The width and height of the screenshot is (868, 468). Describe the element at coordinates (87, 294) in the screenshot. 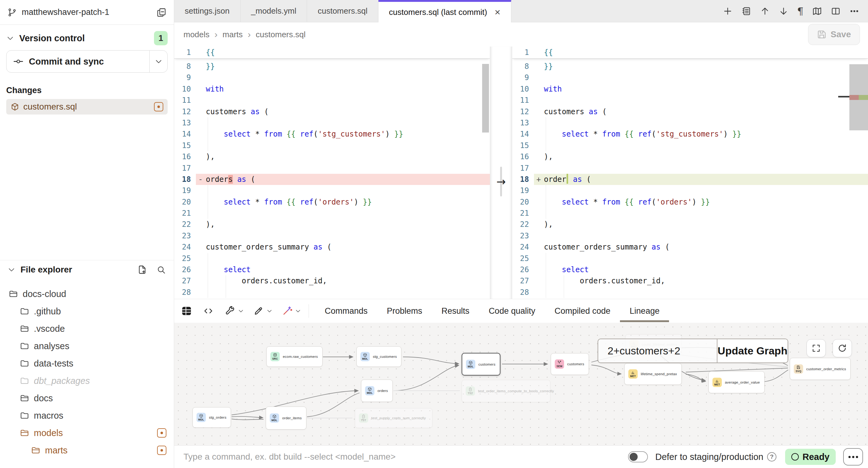

I see `file-explorer-item-docs-cloud: docs-cloud` at that location.